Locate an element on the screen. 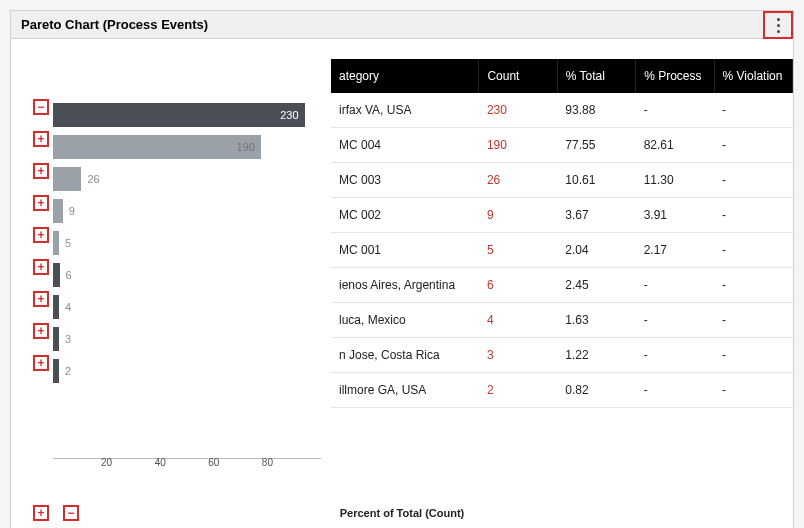  cell-category: n Jose, Costa Rica is located at coordinates (405, 356).